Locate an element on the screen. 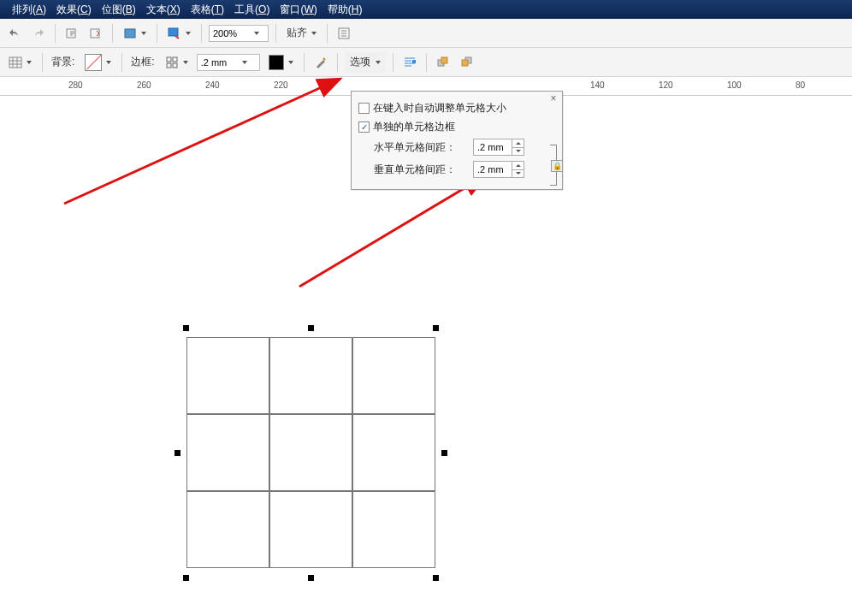 The image size is (852, 616). menu-text: 文本(X) is located at coordinates (163, 10).